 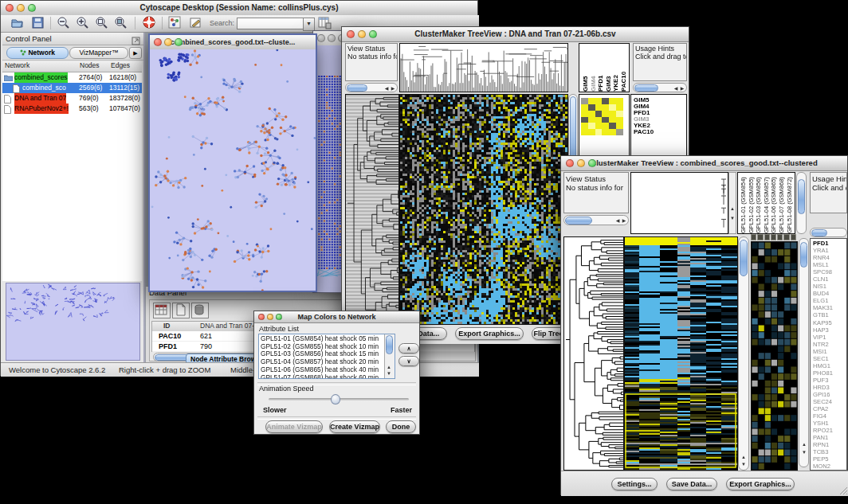 I want to click on attribute-item: GPL51-07 (GSM868) heat shock 60 min, so click(x=322, y=377).